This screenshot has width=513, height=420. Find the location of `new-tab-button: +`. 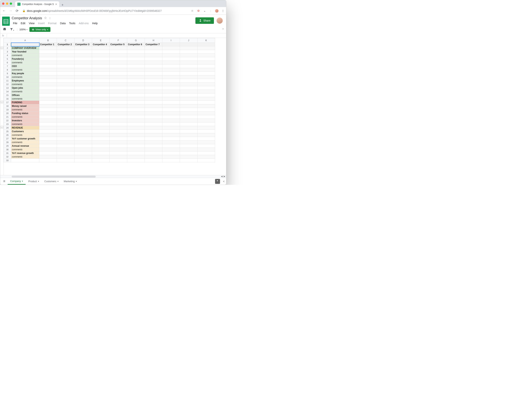

new-tab-button: + is located at coordinates (62, 5).